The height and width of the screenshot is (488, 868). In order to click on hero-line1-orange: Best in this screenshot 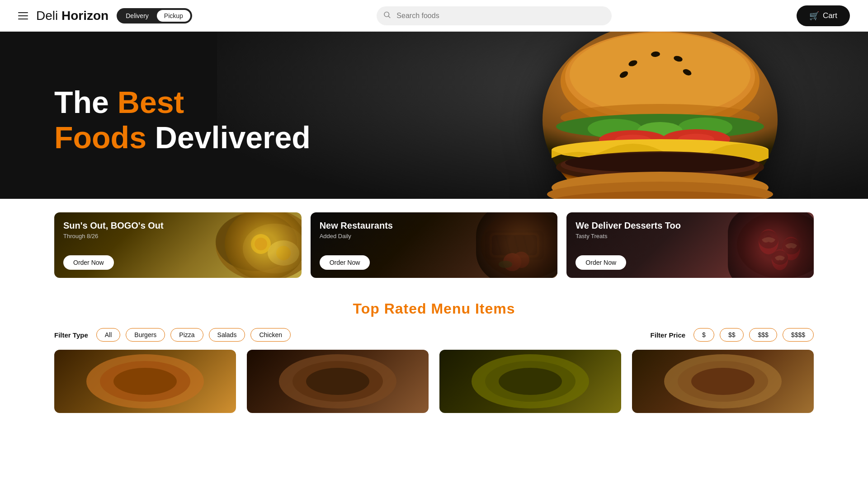, I will do `click(151, 102)`.